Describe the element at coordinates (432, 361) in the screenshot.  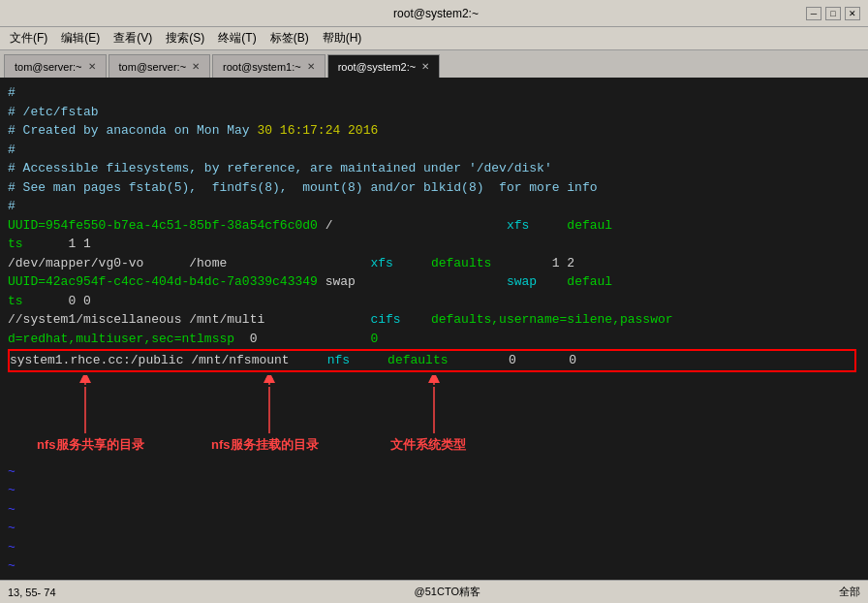
I see `nfs-highlight-line: system1.rhce.cc:/public /mnt/nfsmount nf…` at that location.